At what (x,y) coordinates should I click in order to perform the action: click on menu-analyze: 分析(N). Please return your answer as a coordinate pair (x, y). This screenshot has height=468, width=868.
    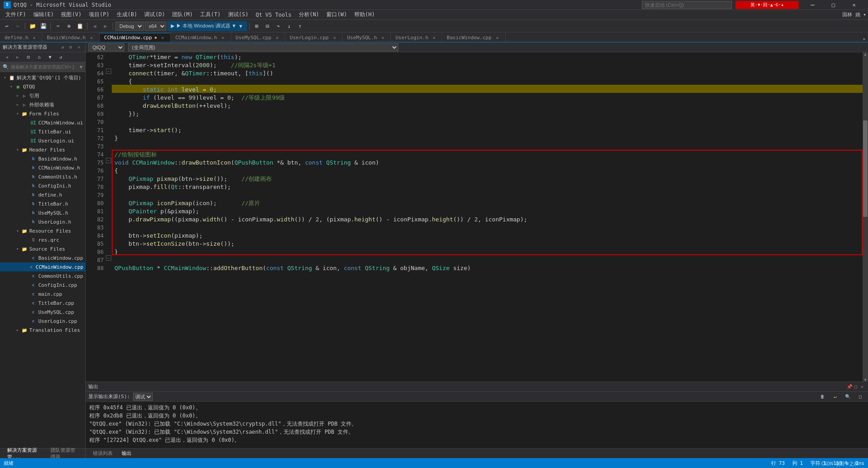
    Looking at the image, I should click on (309, 15).